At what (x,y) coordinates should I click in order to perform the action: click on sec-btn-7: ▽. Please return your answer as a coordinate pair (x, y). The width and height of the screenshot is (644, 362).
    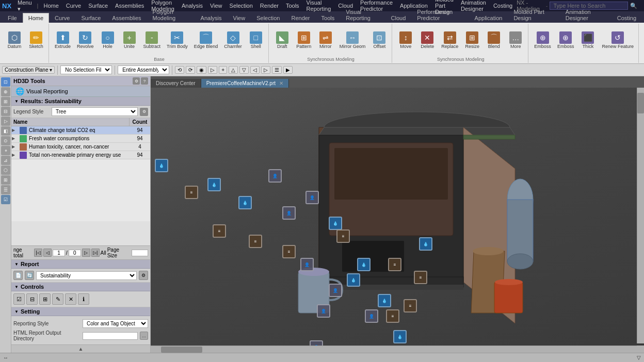
    Looking at the image, I should click on (244, 70).